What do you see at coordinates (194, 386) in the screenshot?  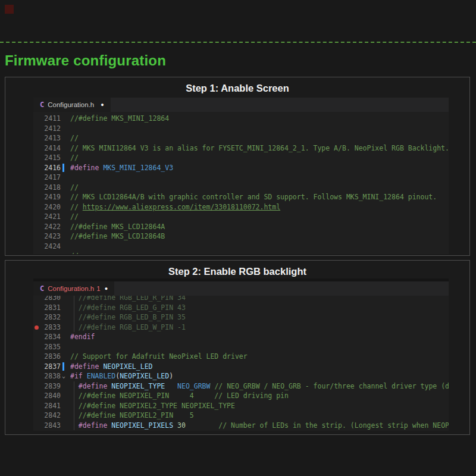 I see `code-token: NEO_GRBW` at bounding box center [194, 386].